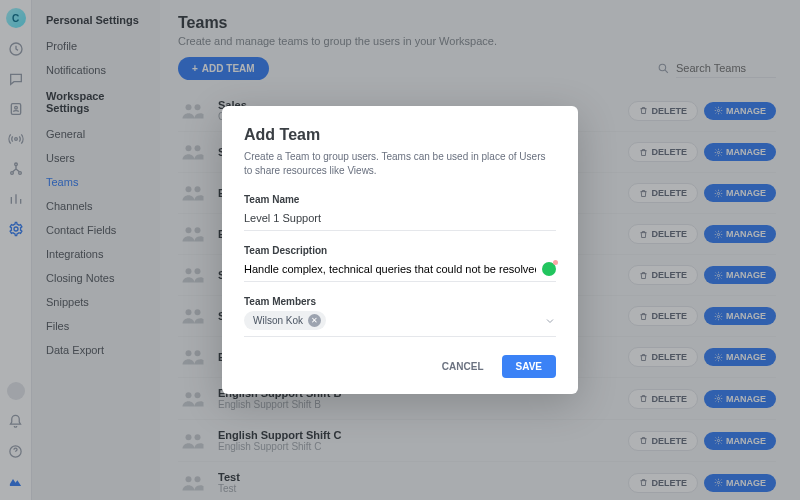 This screenshot has height=500, width=800. Describe the element at coordinates (285, 320) in the screenshot. I see `member-chip: Wilson Kok ✕` at that location.